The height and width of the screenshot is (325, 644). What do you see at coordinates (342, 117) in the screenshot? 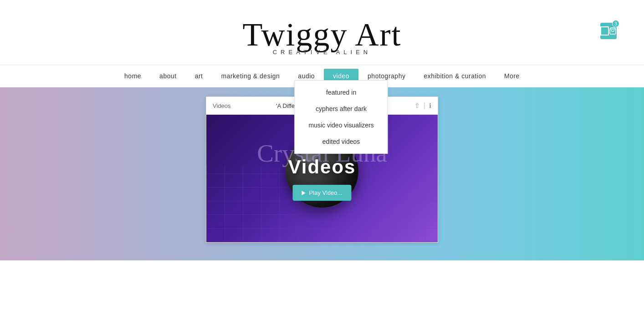
I see `video-dropdown-menu: featured in cyphers after dark music vid…` at bounding box center [342, 117].